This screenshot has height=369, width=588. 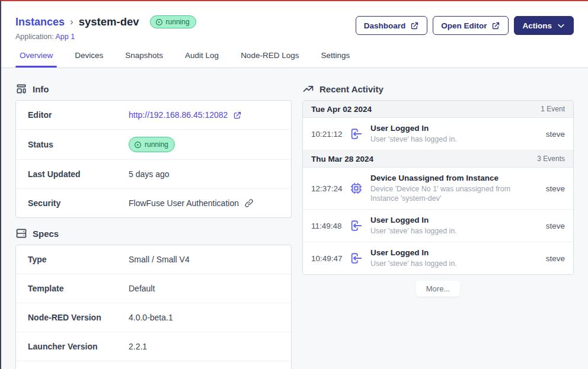 I want to click on event-time: 10:49:47, so click(x=329, y=258).